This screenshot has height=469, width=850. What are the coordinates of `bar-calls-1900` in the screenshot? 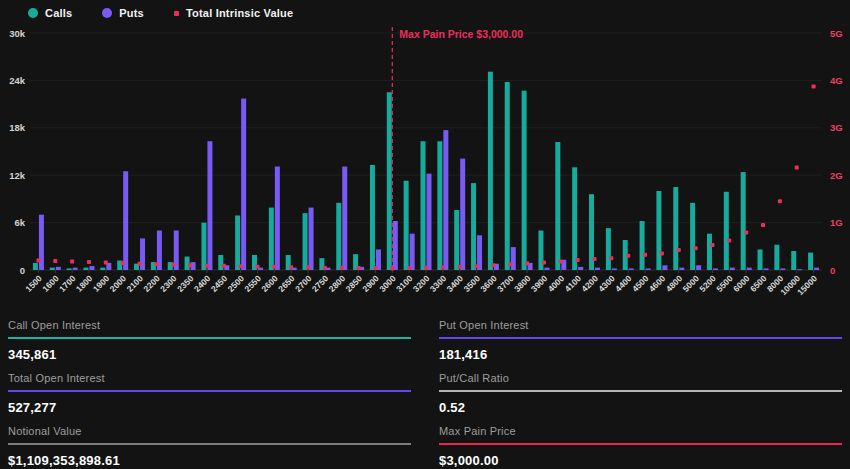 It's located at (102, 269).